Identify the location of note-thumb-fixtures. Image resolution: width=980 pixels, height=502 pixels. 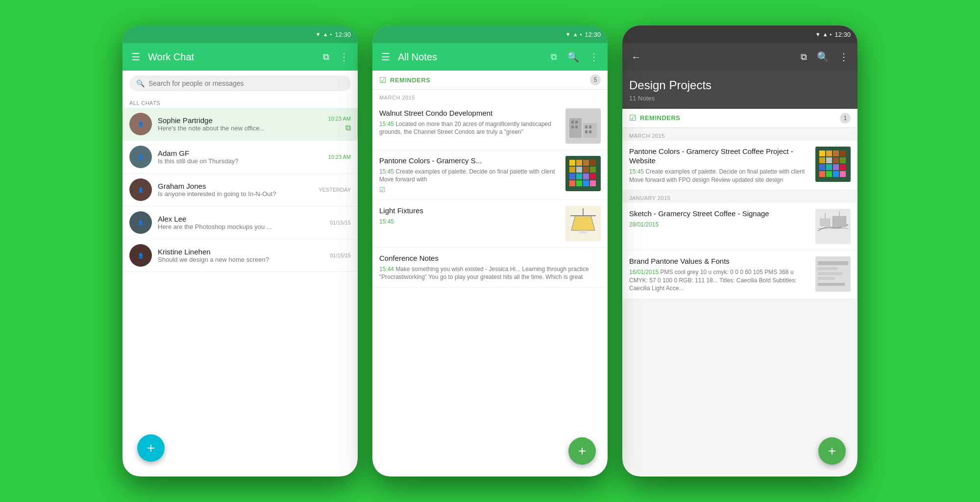
(583, 224).